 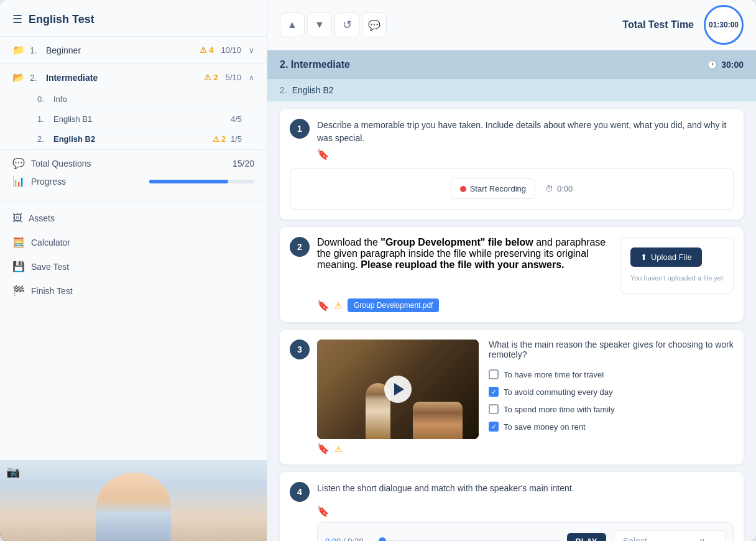 I want to click on save-test-item: 💾 Save Test, so click(x=133, y=266).